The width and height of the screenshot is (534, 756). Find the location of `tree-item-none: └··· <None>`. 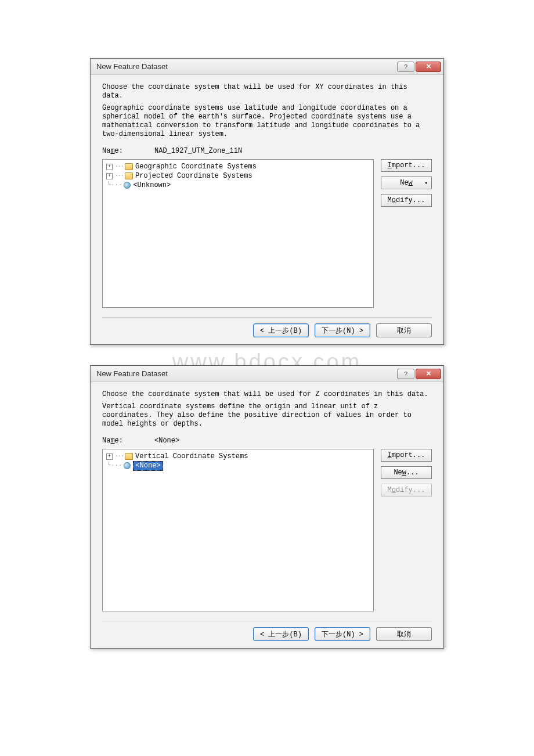

tree-item-none: └··· <None> is located at coordinates (238, 466).